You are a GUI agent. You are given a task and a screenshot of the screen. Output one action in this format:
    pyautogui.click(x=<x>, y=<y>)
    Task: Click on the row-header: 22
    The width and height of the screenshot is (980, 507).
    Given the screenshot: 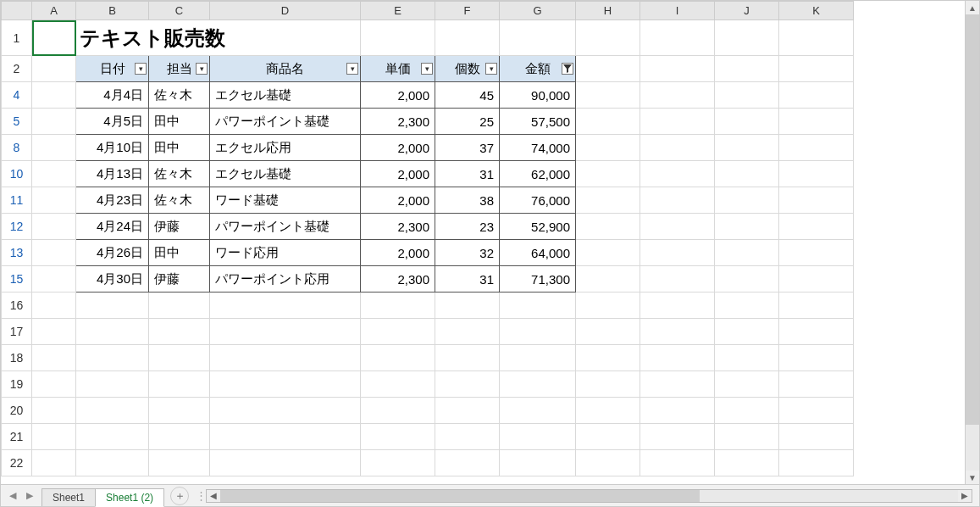 What is the action you would take?
    pyautogui.click(x=17, y=463)
    